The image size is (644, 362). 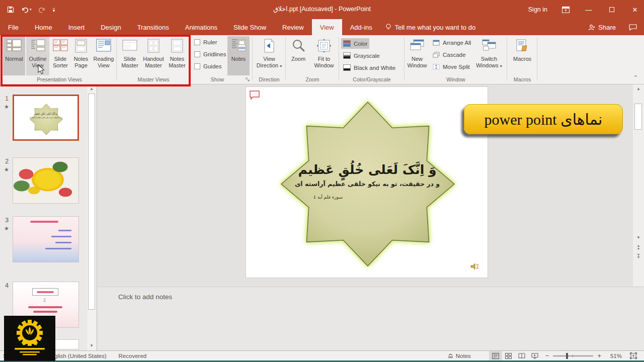 I want to click on reading-view-statusbar-button, so click(x=522, y=356).